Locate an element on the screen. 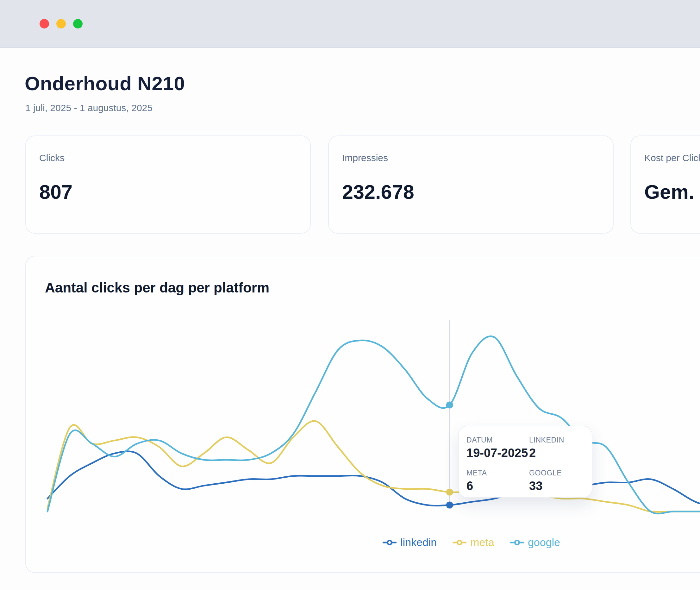 This screenshot has height=590, width=700. close-window-icon is located at coordinates (44, 24).